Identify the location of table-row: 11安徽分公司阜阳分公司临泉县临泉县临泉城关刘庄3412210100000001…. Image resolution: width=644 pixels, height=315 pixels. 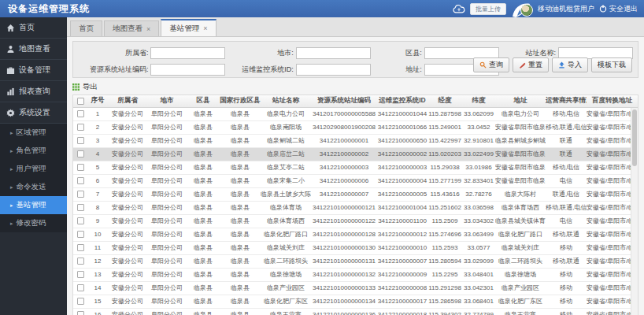
(356, 247).